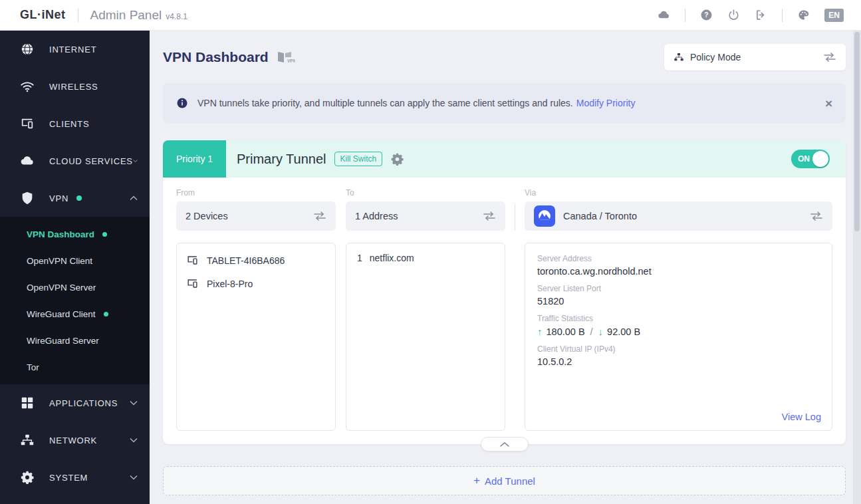 Image resolution: width=861 pixels, height=504 pixels. Describe the element at coordinates (193, 283) in the screenshot. I see `device-icon` at that location.